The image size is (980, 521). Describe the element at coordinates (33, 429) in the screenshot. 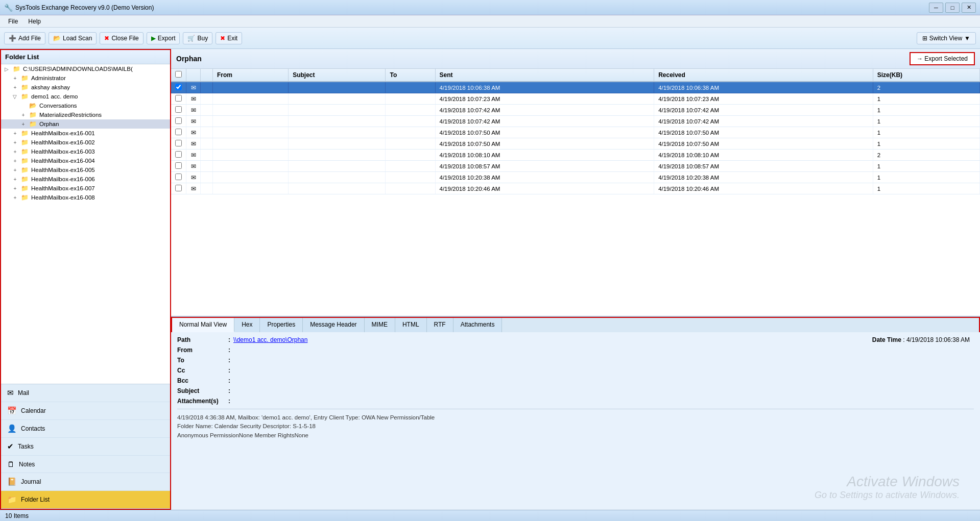

I see `nav-label: Contacts` at that location.